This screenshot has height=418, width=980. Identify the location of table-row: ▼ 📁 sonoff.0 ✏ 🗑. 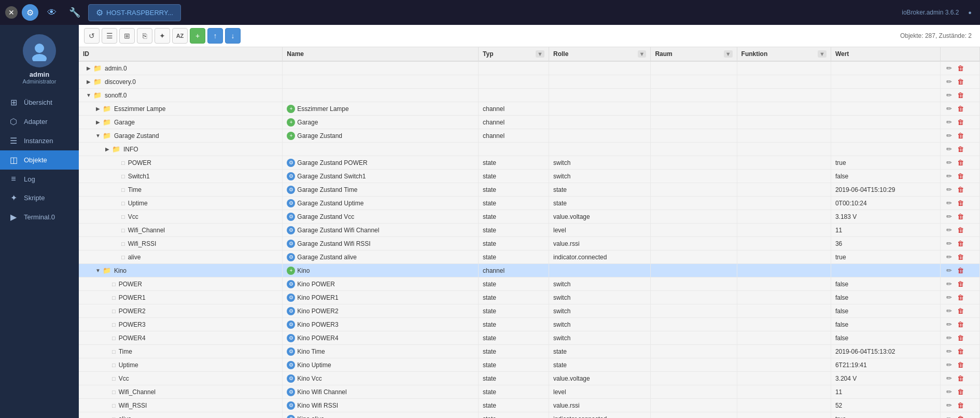
(529, 95).